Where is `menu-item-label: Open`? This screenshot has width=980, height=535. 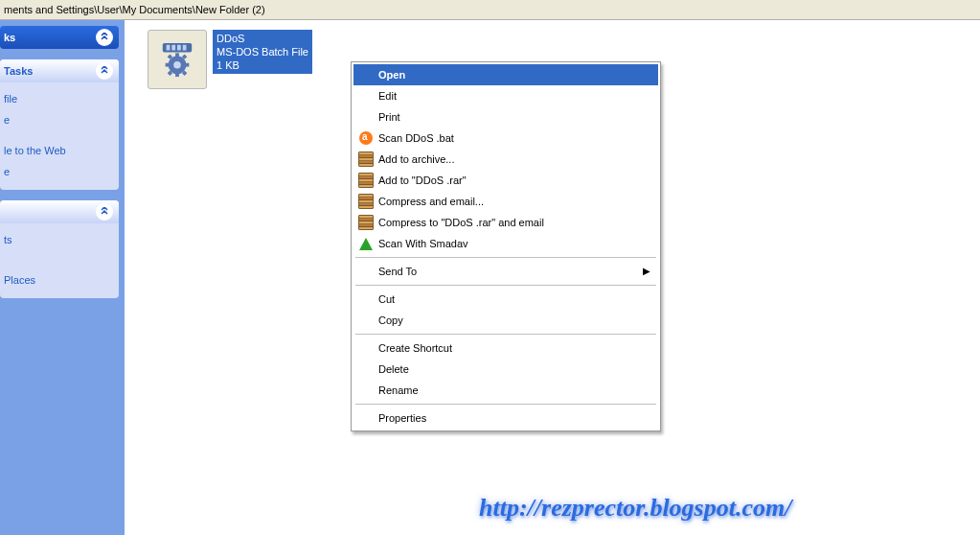
menu-item-label: Open is located at coordinates (509, 75).